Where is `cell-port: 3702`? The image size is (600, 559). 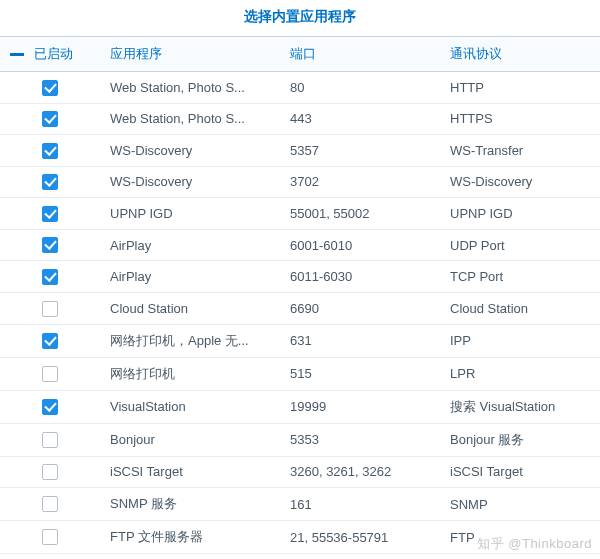 cell-port: 3702 is located at coordinates (360, 182).